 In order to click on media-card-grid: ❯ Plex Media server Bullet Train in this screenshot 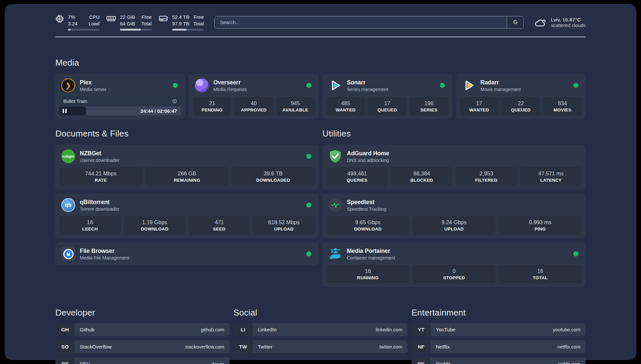, I will do `click(320, 97)`.